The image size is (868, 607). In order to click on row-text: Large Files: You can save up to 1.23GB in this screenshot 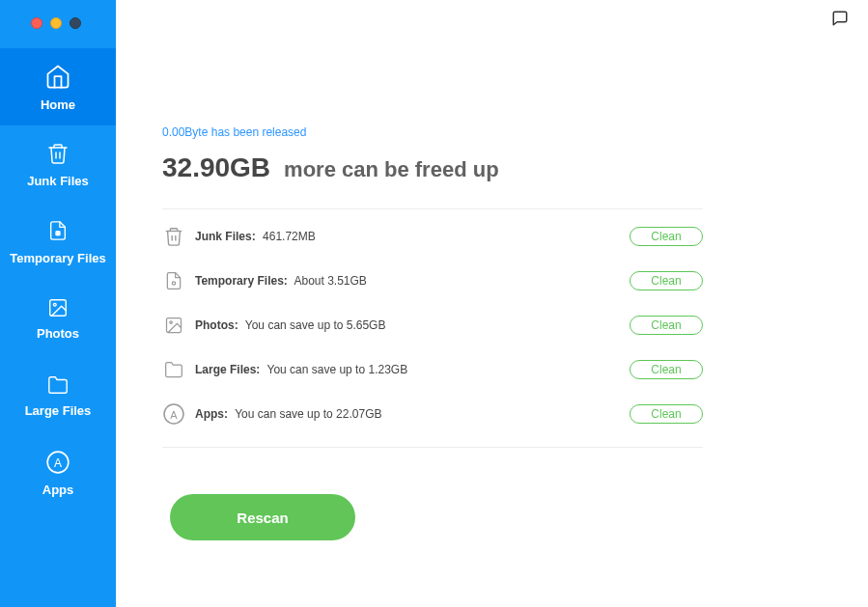, I will do `click(301, 370)`.